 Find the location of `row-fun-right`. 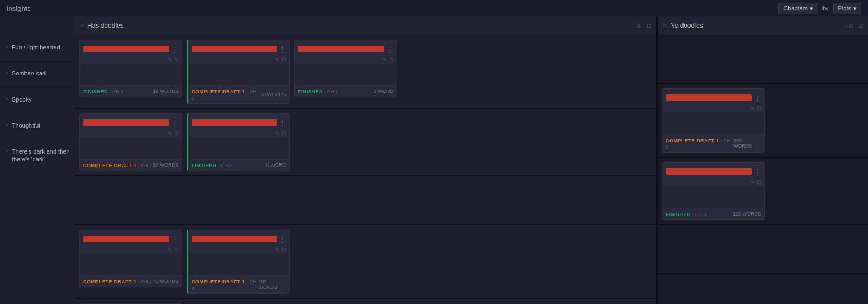

row-fun-right is located at coordinates (763, 60).